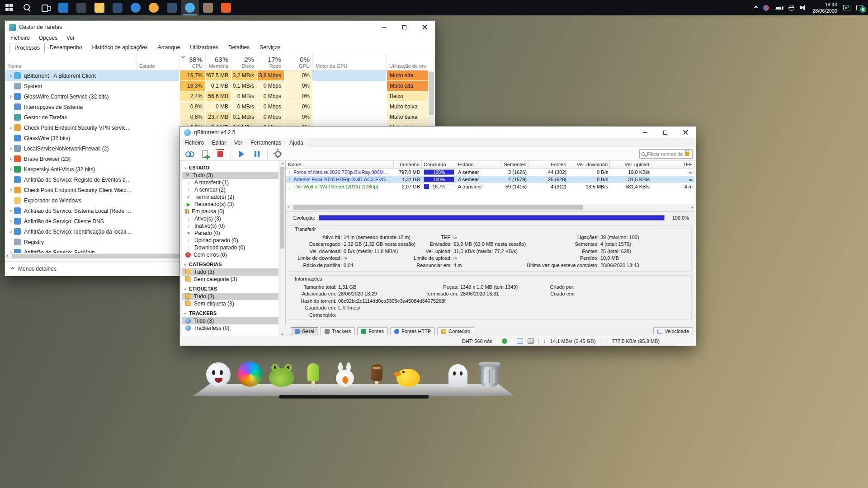 Image resolution: width=868 pixels, height=488 pixels. What do you see at coordinates (847, 8) in the screenshot?
I see `activity-monitor-icon` at bounding box center [847, 8].